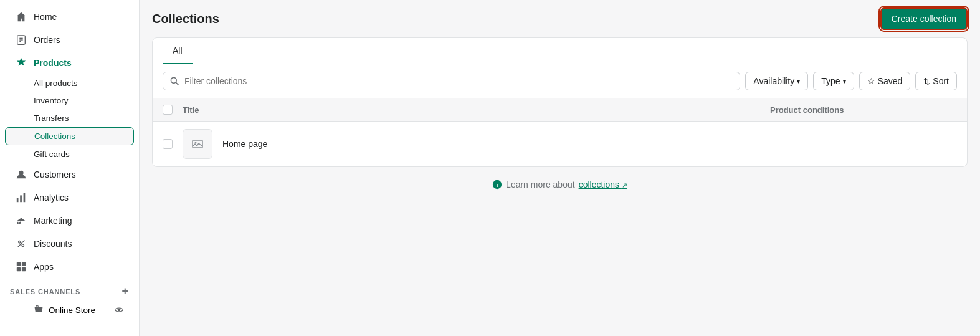  What do you see at coordinates (497, 185) in the screenshot?
I see `svg-text: i` at bounding box center [497, 185].